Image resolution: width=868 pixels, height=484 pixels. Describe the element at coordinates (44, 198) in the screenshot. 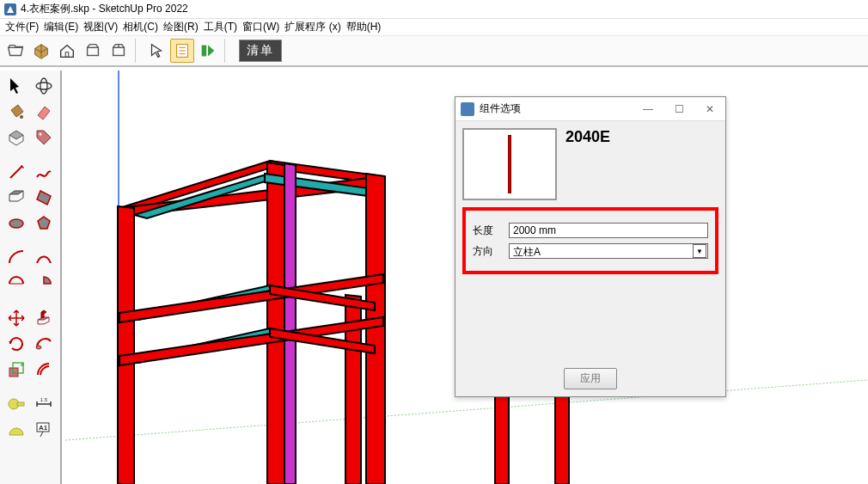

I see `rotated-rect-tool` at that location.